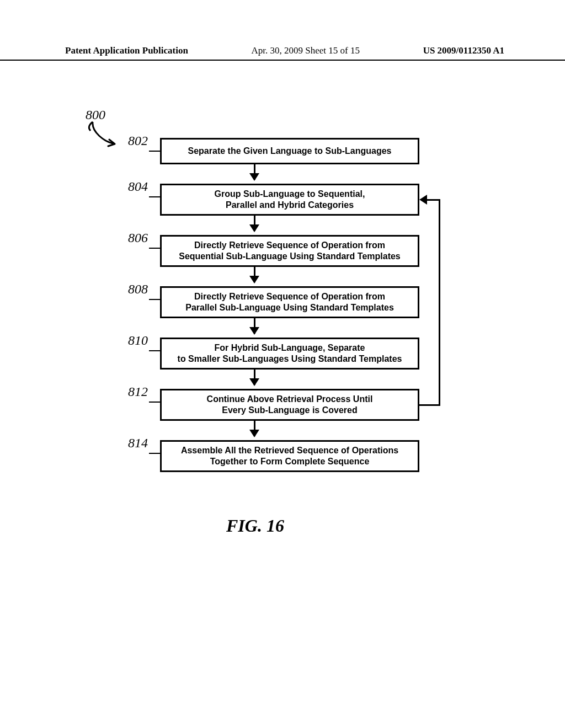 Image resolution: width=565 pixels, height=728 pixels. I want to click on step-box-804: Group Sub-Language to Sequential,Paralle…, so click(290, 200).